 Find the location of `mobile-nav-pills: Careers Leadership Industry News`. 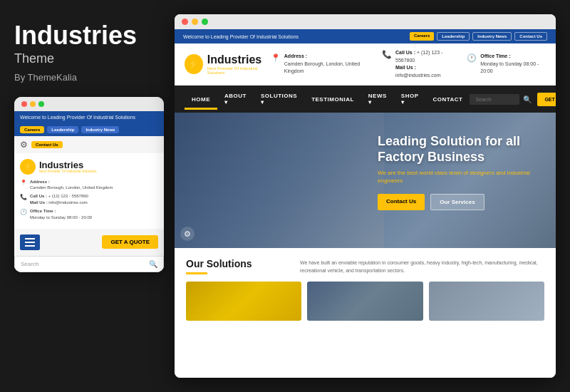

mobile-nav-pills: Careers Leadership Industry News is located at coordinates (89, 130).